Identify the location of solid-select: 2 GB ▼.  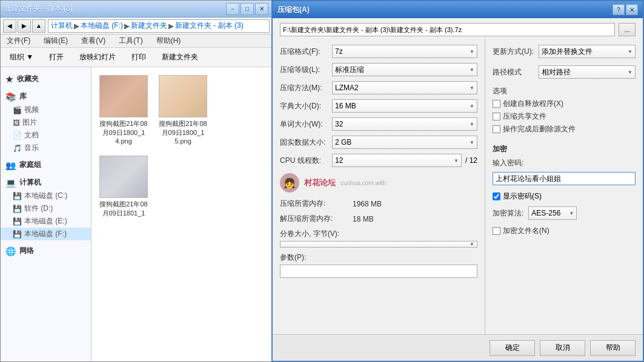
(405, 142).